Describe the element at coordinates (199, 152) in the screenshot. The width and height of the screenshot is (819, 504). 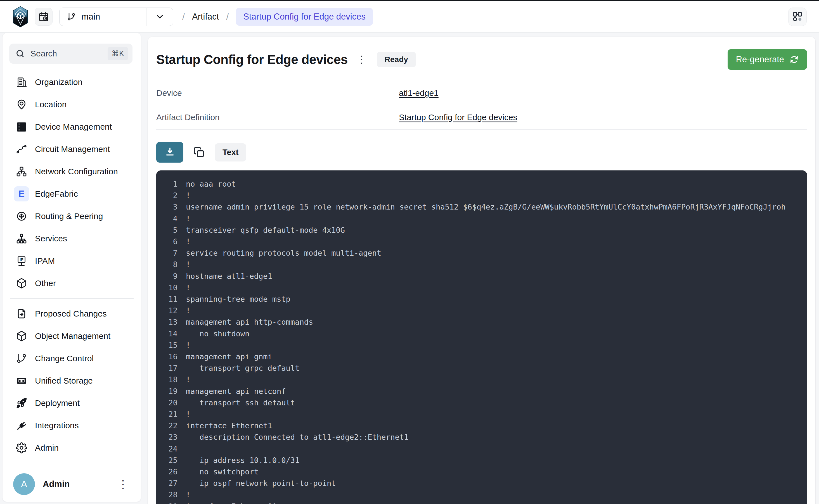
I see `copy-button` at that location.